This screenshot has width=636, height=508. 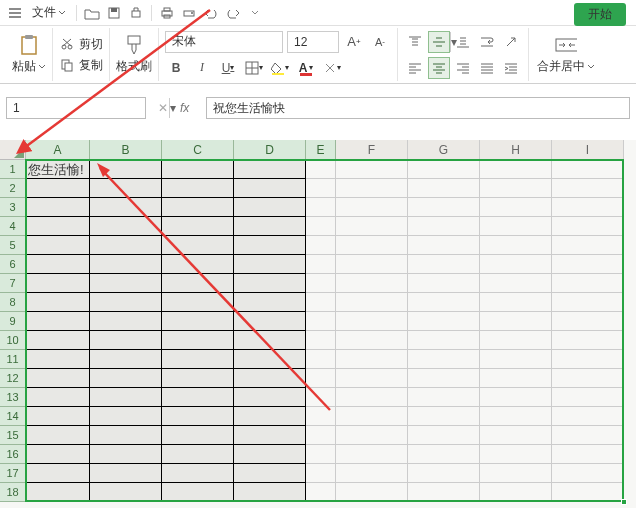 I want to click on cell-G1, so click(x=444, y=170).